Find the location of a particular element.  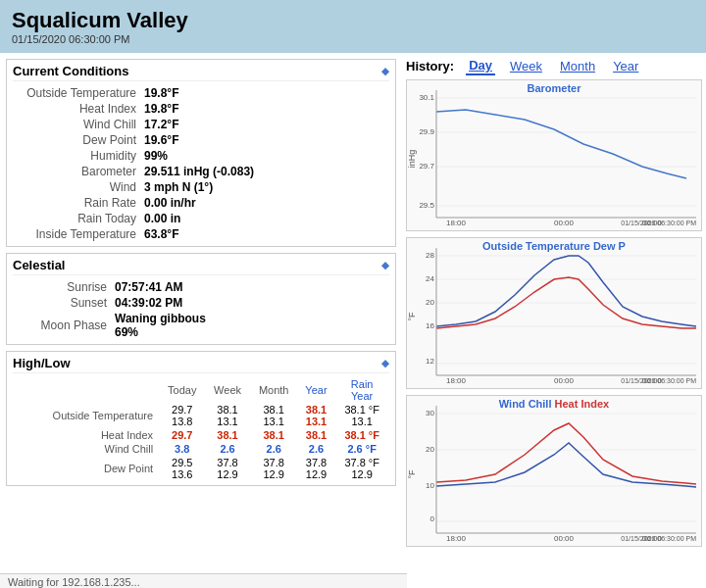

highlow-col-rainyear: RainYear is located at coordinates (362, 390).